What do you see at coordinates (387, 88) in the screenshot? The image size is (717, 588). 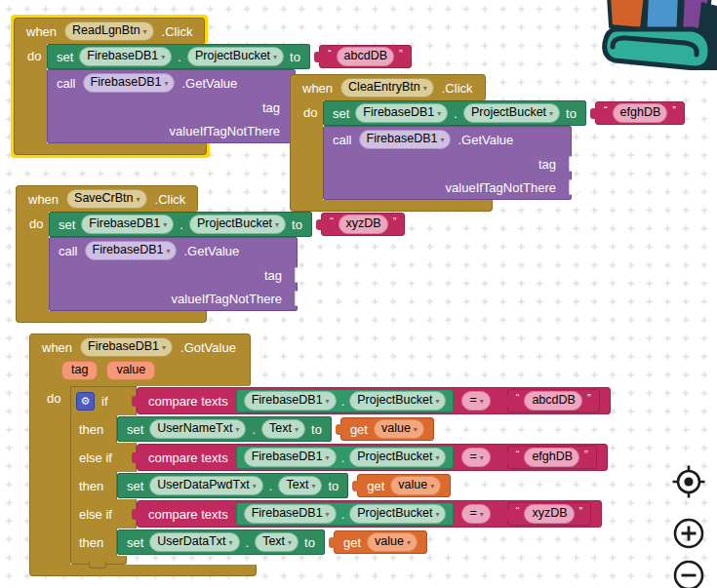 I see `event-component-dropdown: CleaEntryBtn ▾` at bounding box center [387, 88].